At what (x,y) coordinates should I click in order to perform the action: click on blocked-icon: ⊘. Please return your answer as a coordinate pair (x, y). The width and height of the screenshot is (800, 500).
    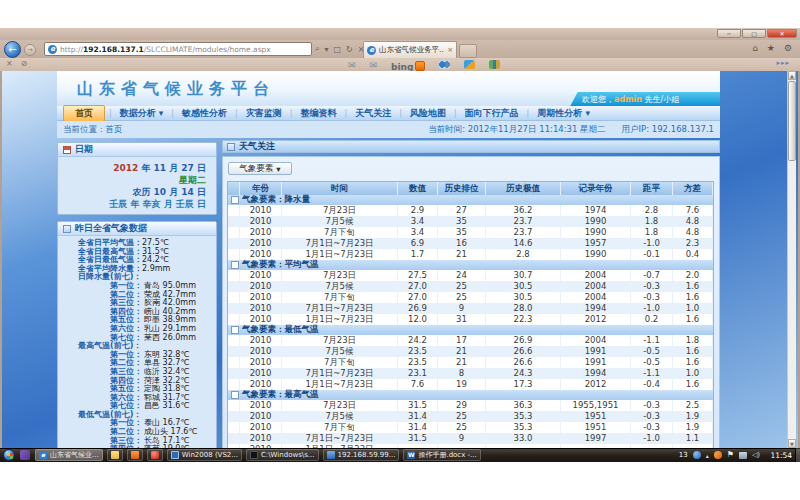
    Looking at the image, I should click on (24, 64).